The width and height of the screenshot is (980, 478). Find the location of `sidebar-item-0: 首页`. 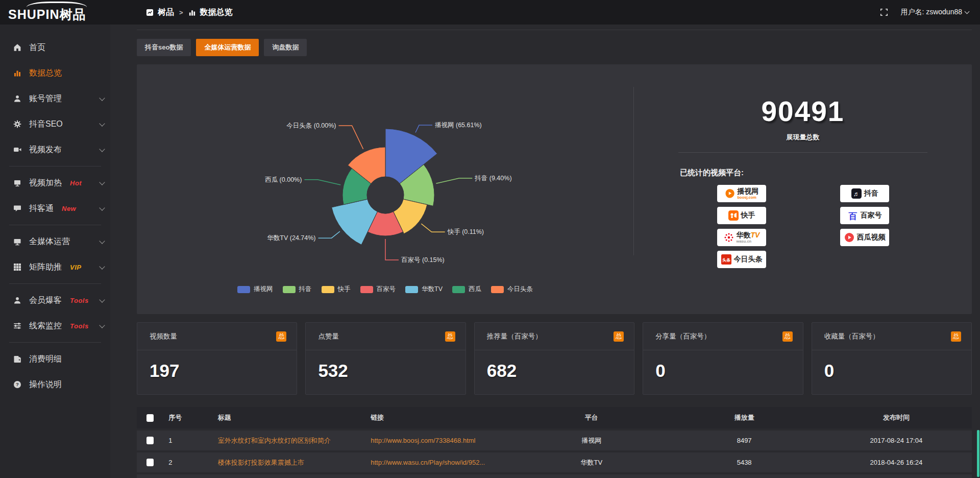

sidebar-item-0: 首页 is located at coordinates (55, 47).